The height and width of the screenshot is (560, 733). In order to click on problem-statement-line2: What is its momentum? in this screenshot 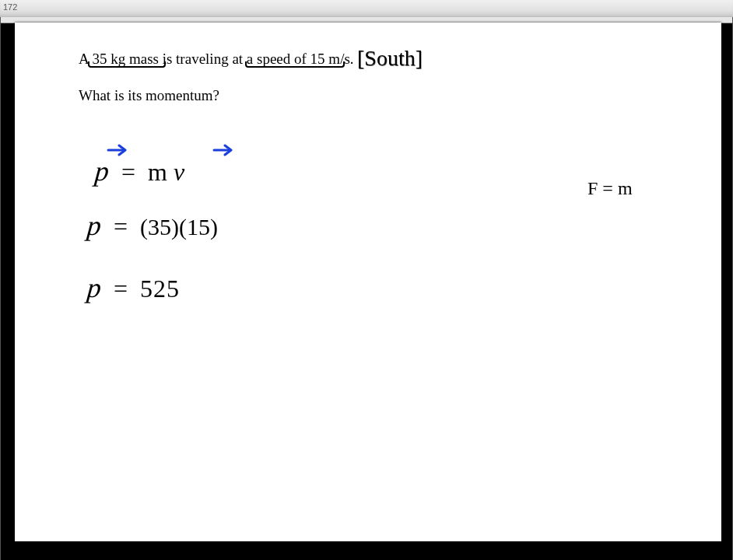, I will do `click(149, 96)`.